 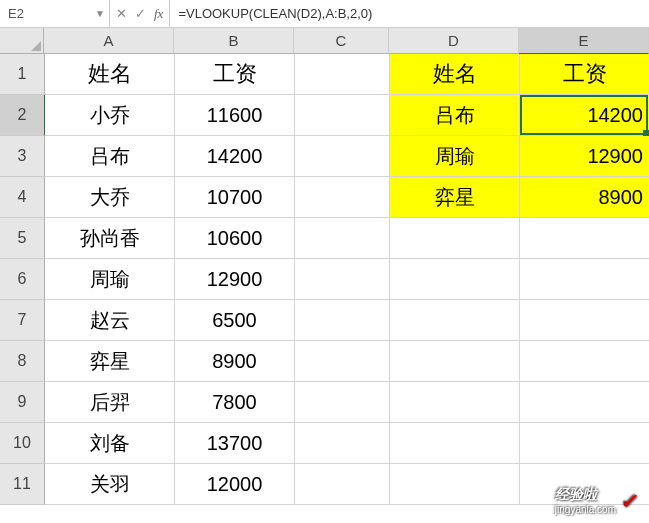 I want to click on name-box: E2 ▼, so click(x=55, y=14).